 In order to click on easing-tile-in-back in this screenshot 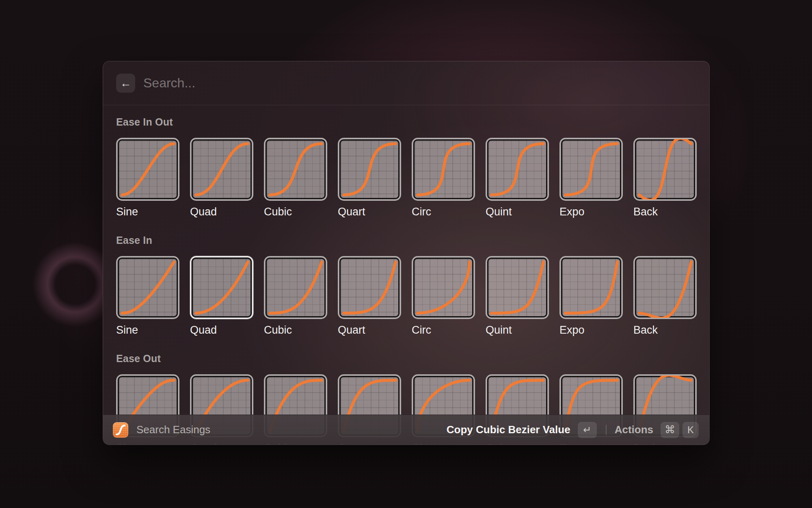, I will do `click(665, 288)`.